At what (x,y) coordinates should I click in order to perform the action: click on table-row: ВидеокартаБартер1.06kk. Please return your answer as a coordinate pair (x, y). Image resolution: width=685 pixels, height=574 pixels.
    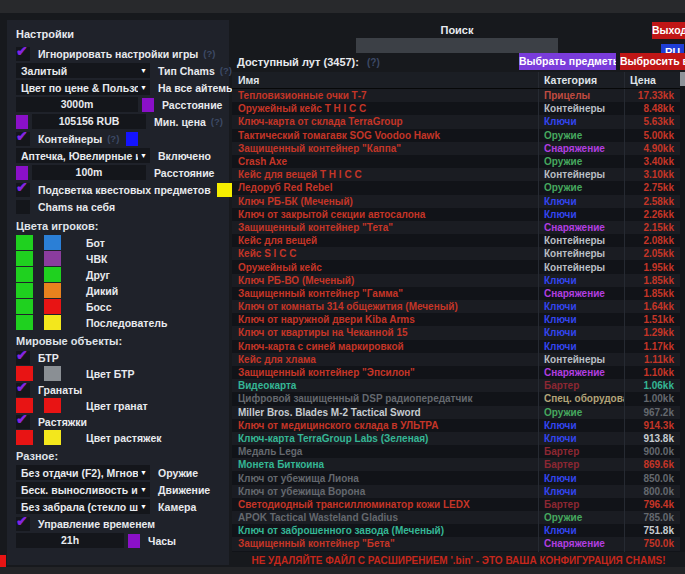
    Looking at the image, I should click on (456, 386).